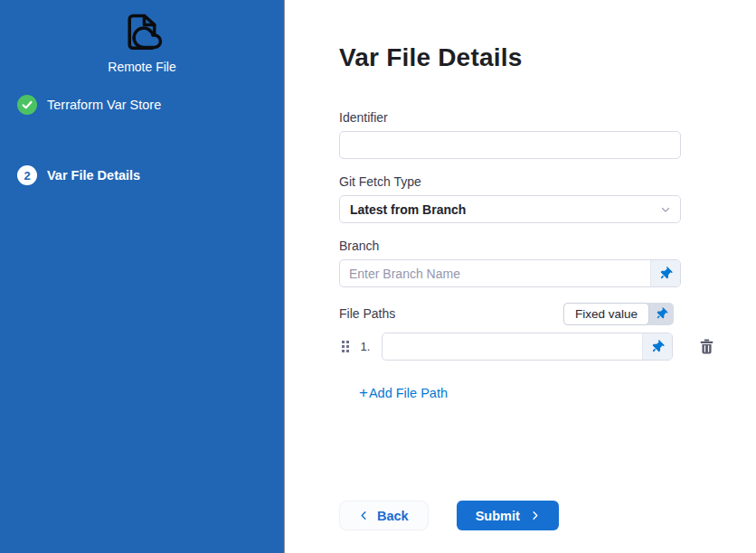 This screenshot has height=553, width=756. Describe the element at coordinates (707, 347) in the screenshot. I see `delete-row-button` at that location.